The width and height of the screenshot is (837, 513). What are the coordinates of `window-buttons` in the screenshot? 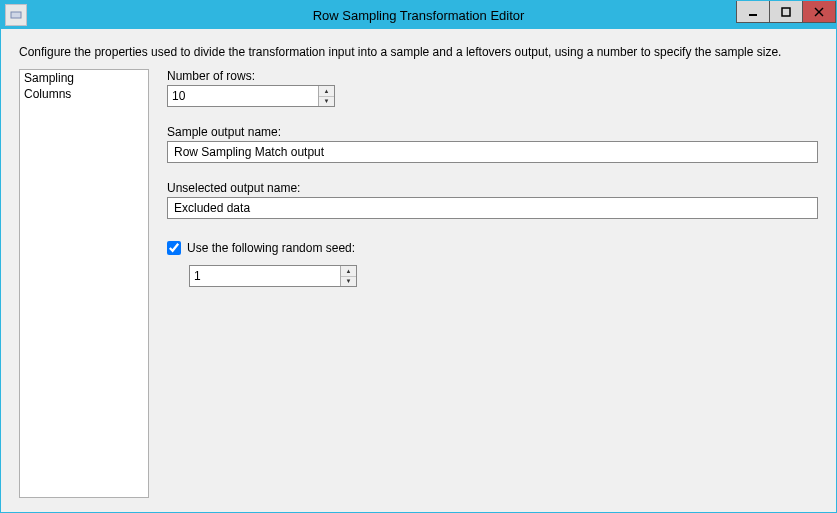 It's located at (786, 15).